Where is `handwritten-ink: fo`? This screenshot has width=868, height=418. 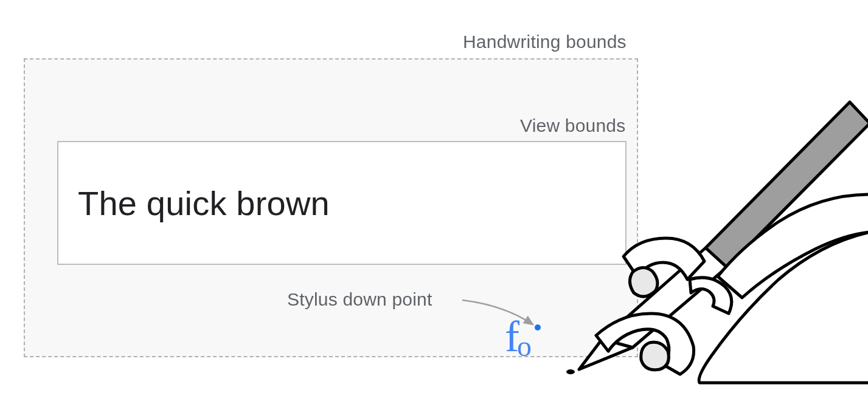
handwritten-ink: fo is located at coordinates (518, 337).